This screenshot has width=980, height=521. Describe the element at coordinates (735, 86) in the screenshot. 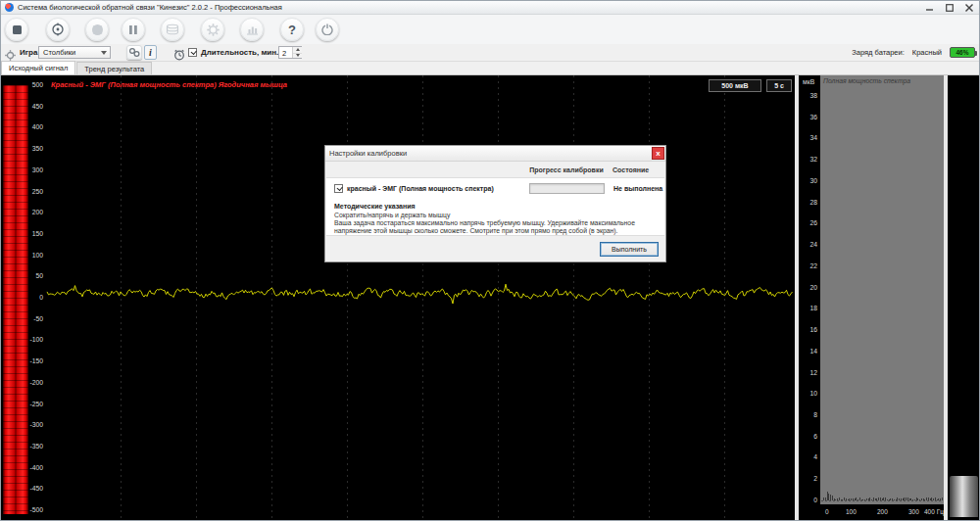

I see `scale-button: 500 мкВ` at that location.